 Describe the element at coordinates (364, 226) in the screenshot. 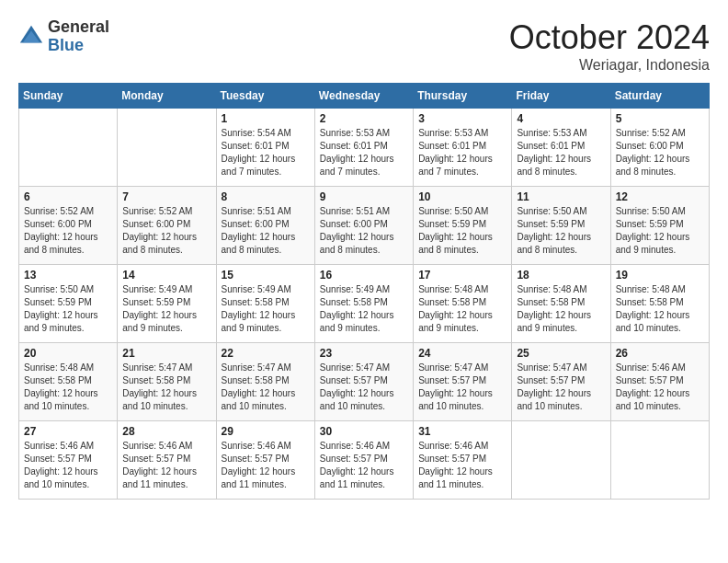

I see `week-row-2: 6Sunrise: 5:52 AMSunset: 6:00 PMDaylight…` at that location.